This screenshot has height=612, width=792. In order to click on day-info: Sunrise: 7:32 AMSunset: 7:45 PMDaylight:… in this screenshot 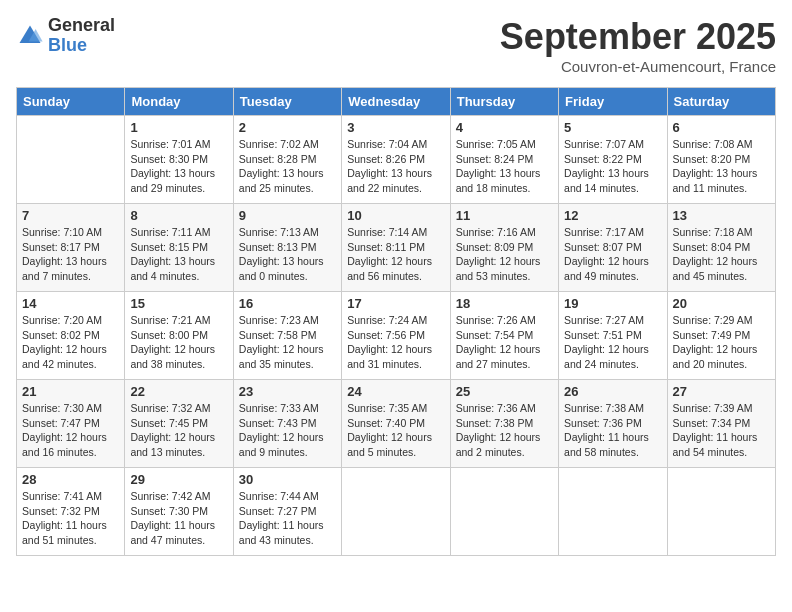, I will do `click(178, 430)`.